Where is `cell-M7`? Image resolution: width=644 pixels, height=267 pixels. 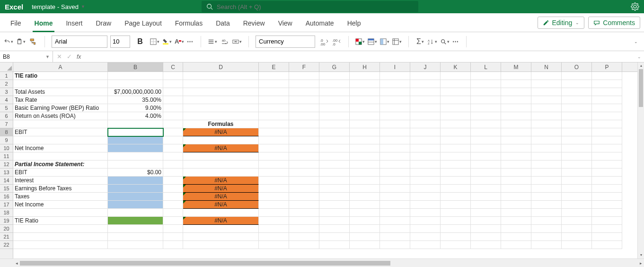
cell-M7 is located at coordinates (516, 124).